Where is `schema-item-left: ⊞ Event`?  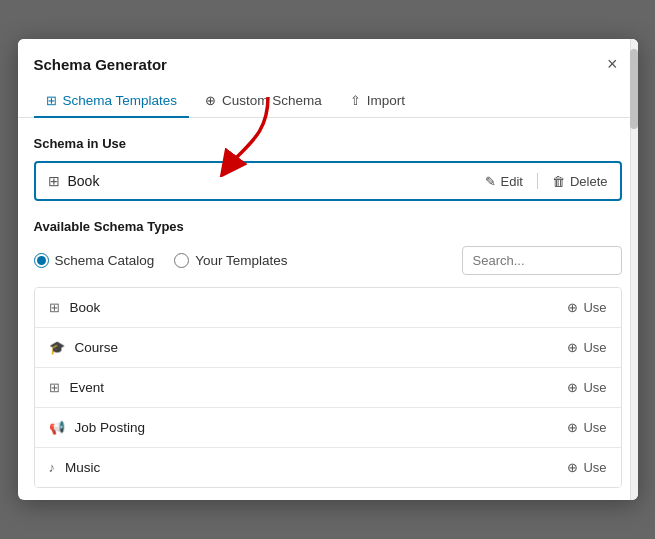
schema-item-left: ⊞ Event is located at coordinates (77, 388).